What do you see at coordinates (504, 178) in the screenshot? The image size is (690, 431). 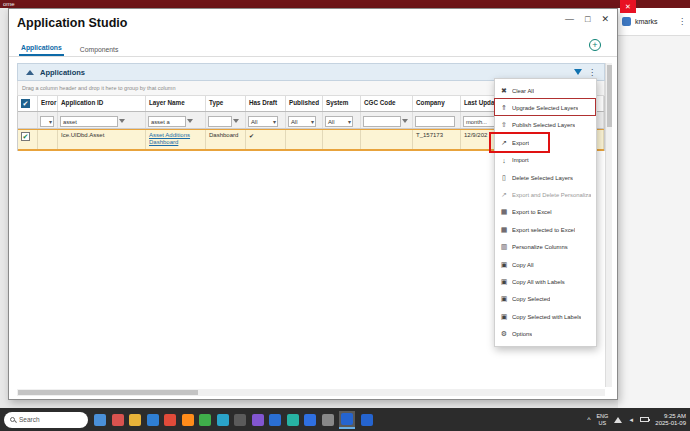 I see `trash-icon: ▯` at bounding box center [504, 178].